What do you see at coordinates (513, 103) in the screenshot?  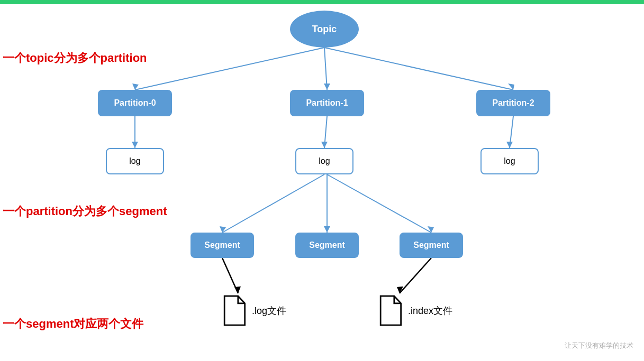 I see `partition-2-label: Partition-2` at bounding box center [513, 103].